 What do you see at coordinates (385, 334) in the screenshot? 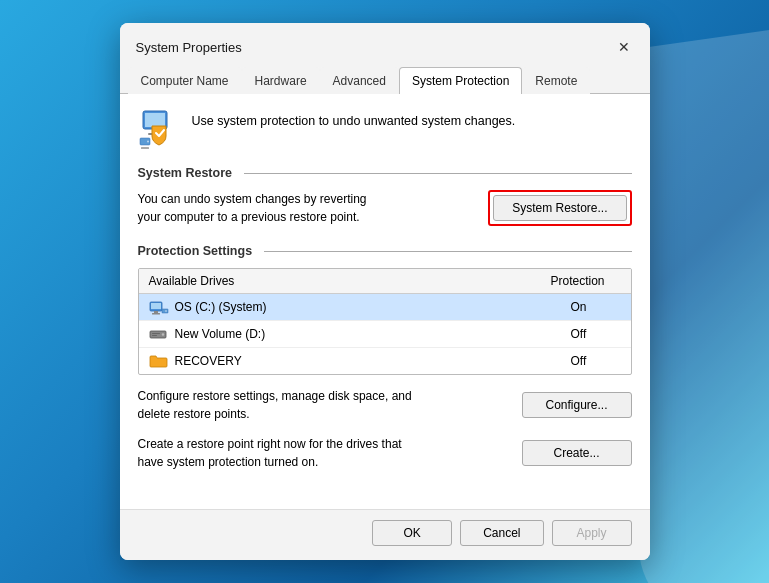
I see `table-row: New Volume (D:) Off` at bounding box center [385, 334].